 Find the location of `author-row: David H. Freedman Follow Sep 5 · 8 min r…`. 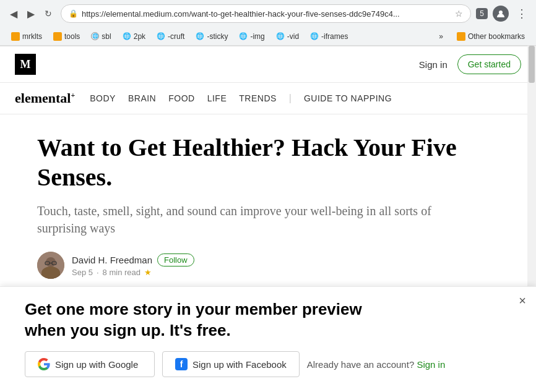

author-row: David H. Freedman Follow Sep 5 · 8 min r… is located at coordinates (248, 265).